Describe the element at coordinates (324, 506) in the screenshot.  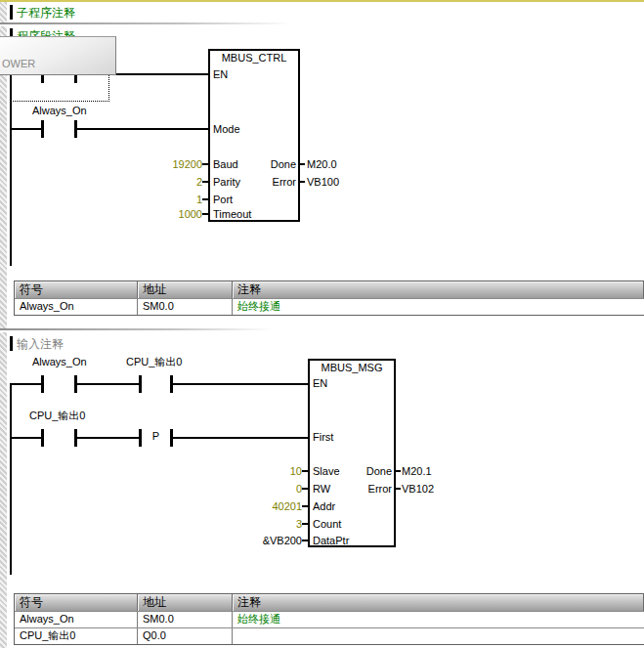
I see `pin-label-addr: Addr` at that location.